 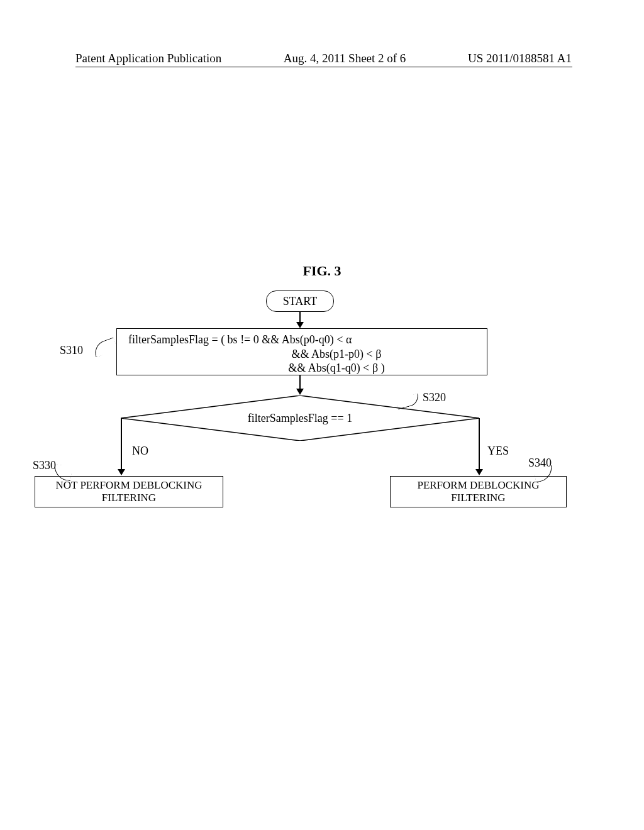 I want to click on header-left: Patent Application Publication, so click(x=148, y=58).